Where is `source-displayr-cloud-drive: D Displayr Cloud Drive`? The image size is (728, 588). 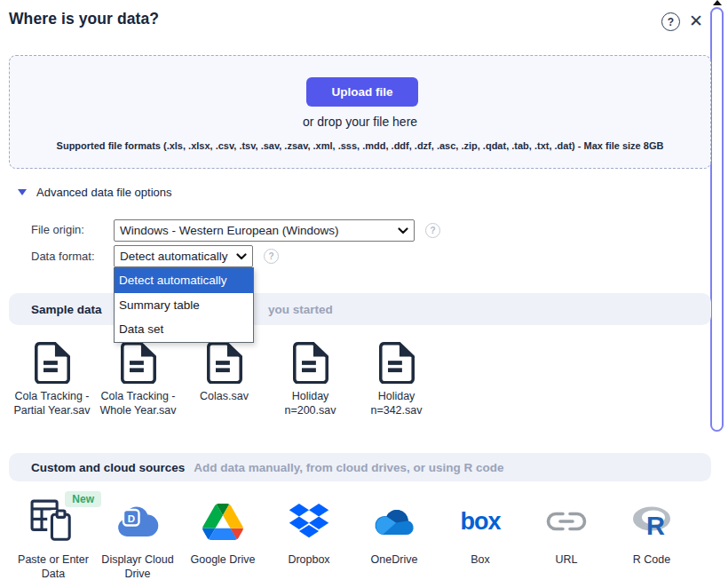
source-displayr-cloud-drive: D Displayr Cloud Drive is located at coordinates (138, 538).